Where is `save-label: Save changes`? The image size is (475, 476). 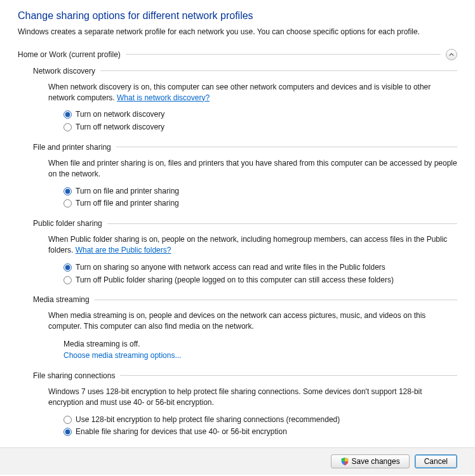
save-label: Save changes is located at coordinates (376, 461).